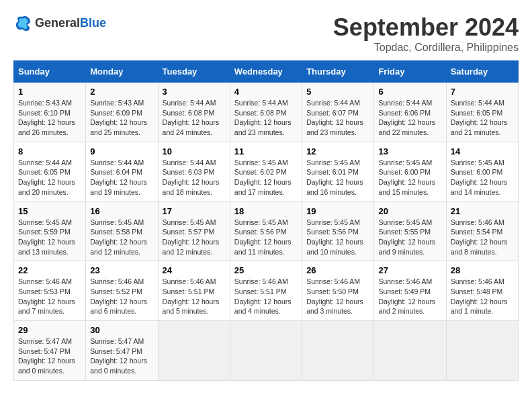  What do you see at coordinates (482, 291) in the screenshot?
I see `table-cell: 28Sunrise: 5:46 AMSunset: 5:48 PMDayligh…` at bounding box center [482, 291].